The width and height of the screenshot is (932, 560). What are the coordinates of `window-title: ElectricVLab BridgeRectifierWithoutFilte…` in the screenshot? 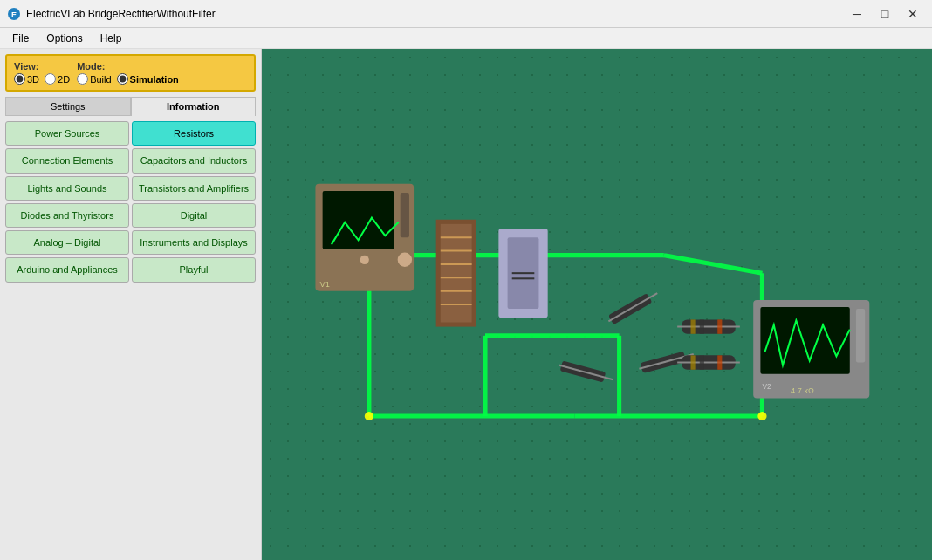 It's located at (435, 14).